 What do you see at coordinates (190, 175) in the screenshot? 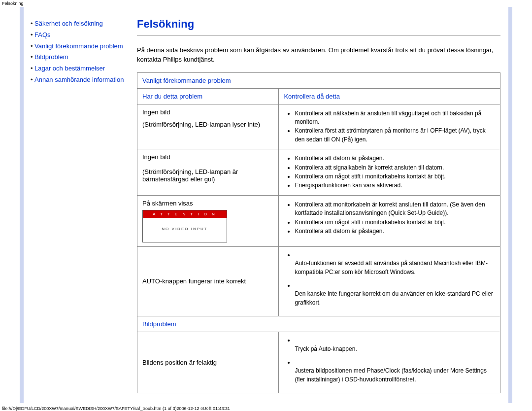
I see `problem-line: (Strömförsörjning, LED-lampan är bärnste…` at bounding box center [190, 175].